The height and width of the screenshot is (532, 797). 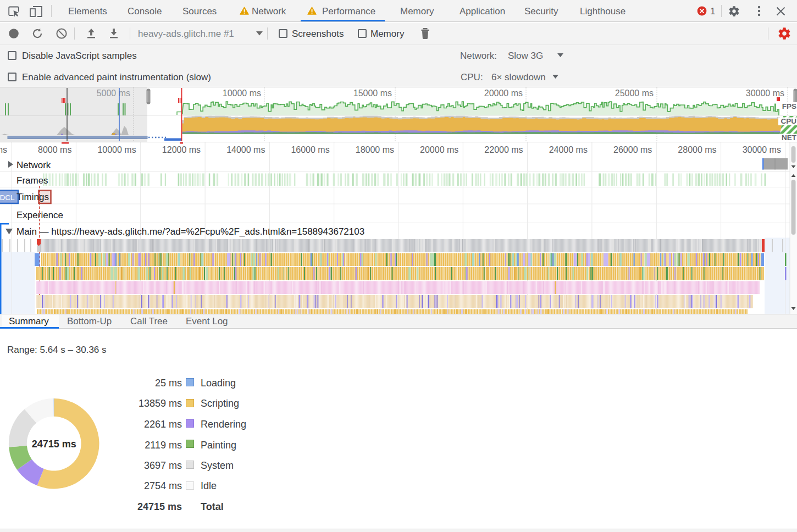 I want to click on svg-text: DCL, so click(x=8, y=198).